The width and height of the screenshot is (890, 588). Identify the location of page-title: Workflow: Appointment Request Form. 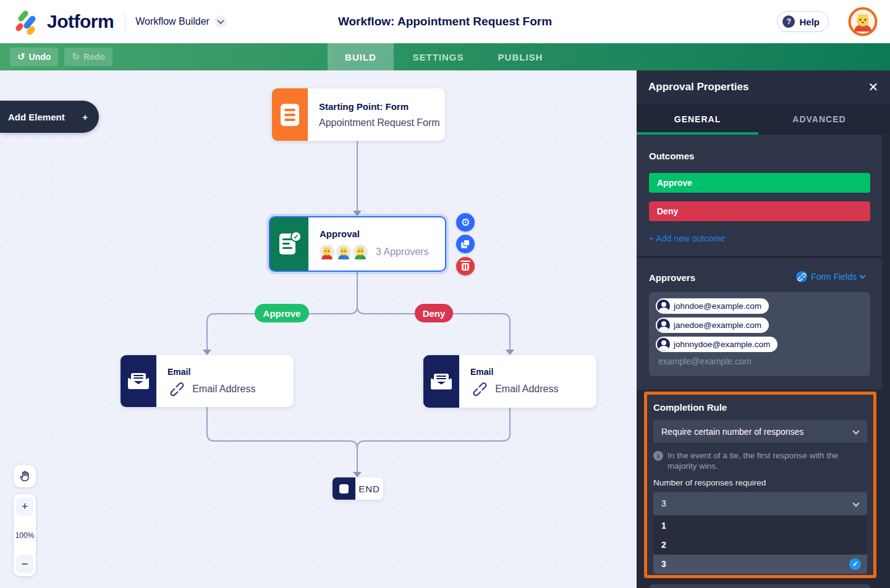
(445, 22).